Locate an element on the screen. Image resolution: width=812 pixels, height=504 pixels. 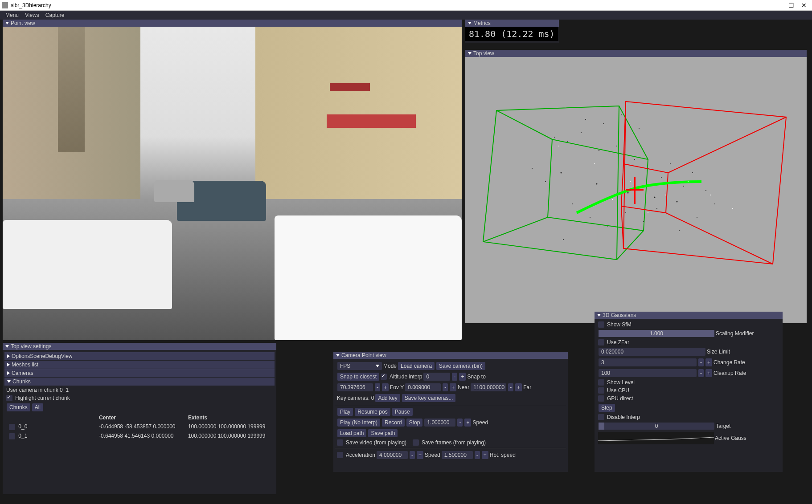
scaling-label: Scaling Modifier is located at coordinates (734, 333).